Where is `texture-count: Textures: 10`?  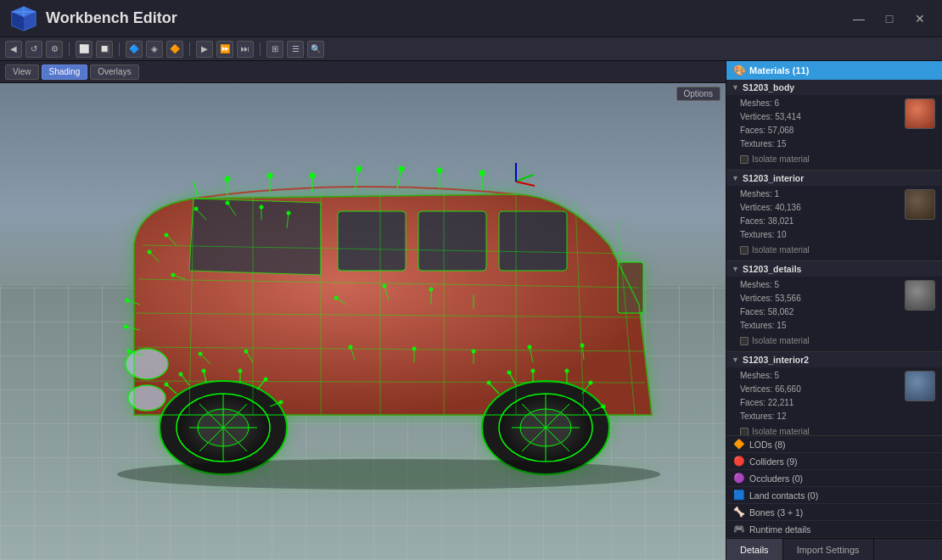
texture-count: Textures: 10 is located at coordinates (821, 235).